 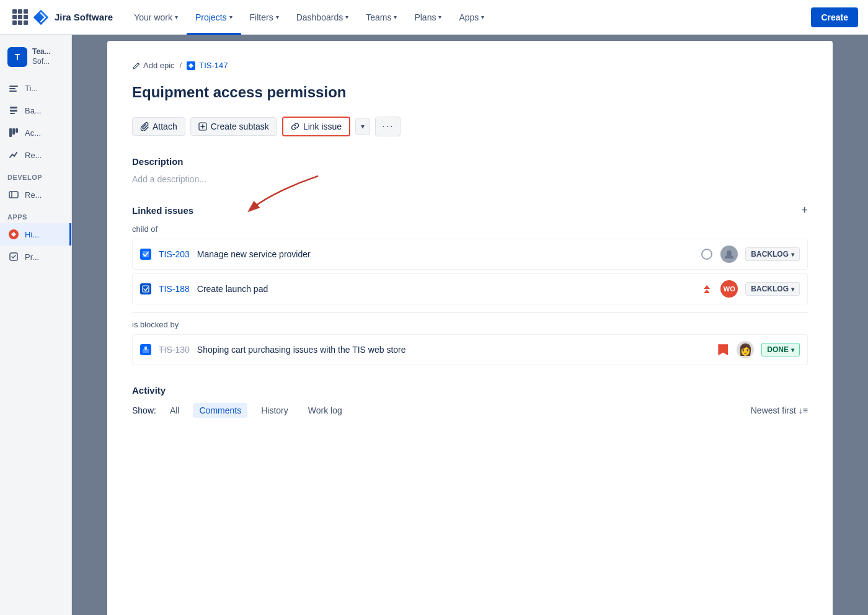 What do you see at coordinates (36, 175) in the screenshot?
I see `sidebar-section-develop: DEVELOP` at bounding box center [36, 175].